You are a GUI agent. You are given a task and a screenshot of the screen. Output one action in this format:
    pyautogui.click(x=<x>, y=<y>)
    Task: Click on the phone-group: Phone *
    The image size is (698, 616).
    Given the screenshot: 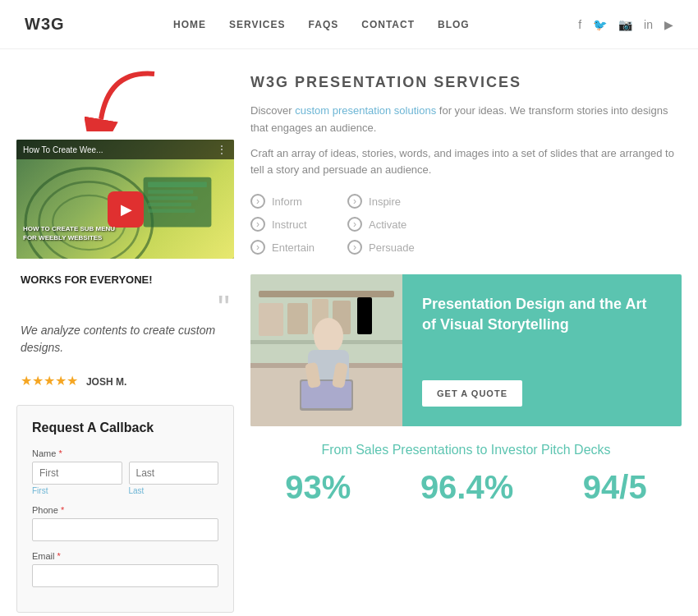 What is the action you would take?
    pyautogui.click(x=125, y=523)
    